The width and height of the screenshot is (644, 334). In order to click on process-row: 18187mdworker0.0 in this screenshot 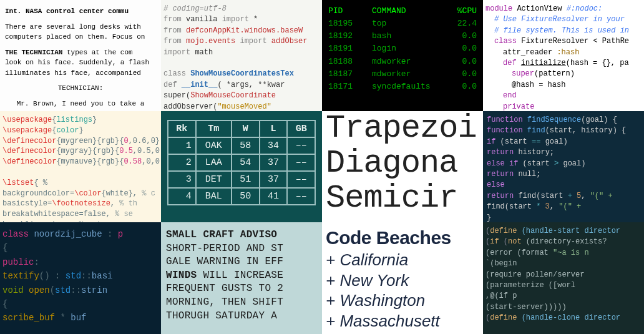, I will do `click(402, 74)`.